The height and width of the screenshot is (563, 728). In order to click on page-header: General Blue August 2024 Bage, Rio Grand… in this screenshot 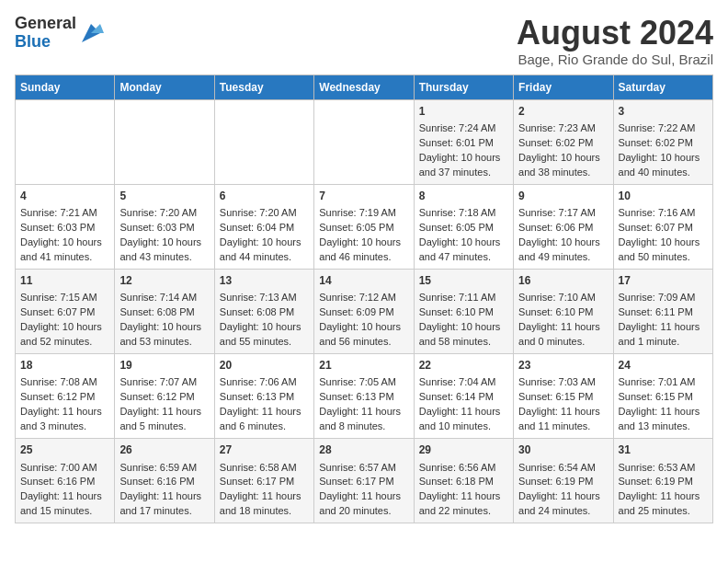, I will do `click(364, 40)`.